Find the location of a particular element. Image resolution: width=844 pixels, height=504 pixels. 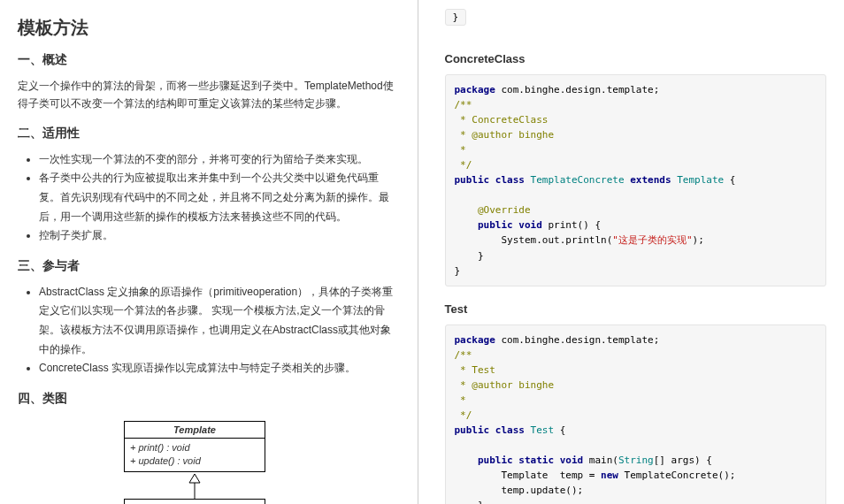

code-token: new is located at coordinates (610, 476).